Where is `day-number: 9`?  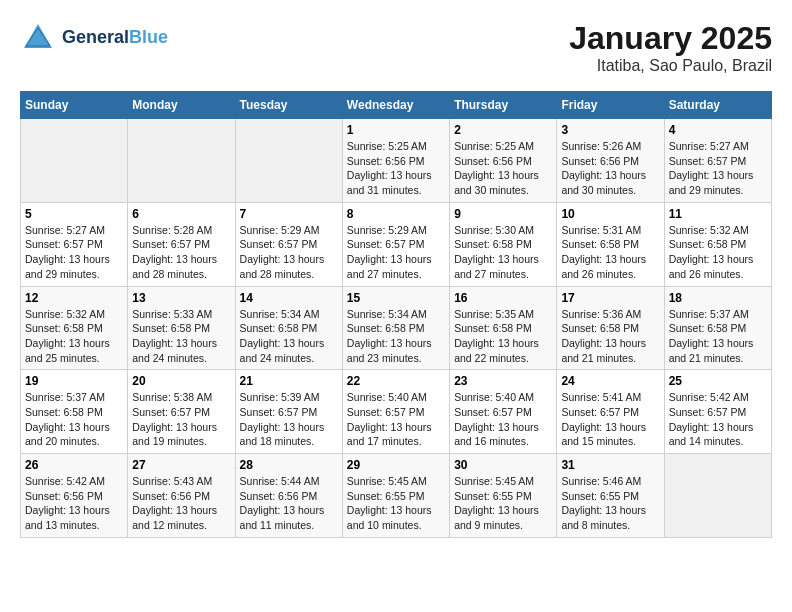
day-number: 9 is located at coordinates (503, 214).